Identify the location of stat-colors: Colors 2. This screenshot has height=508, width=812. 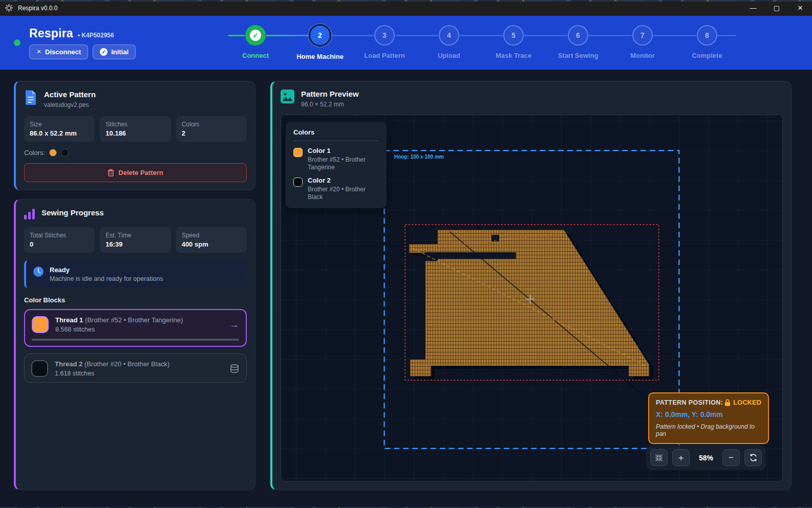
(211, 129).